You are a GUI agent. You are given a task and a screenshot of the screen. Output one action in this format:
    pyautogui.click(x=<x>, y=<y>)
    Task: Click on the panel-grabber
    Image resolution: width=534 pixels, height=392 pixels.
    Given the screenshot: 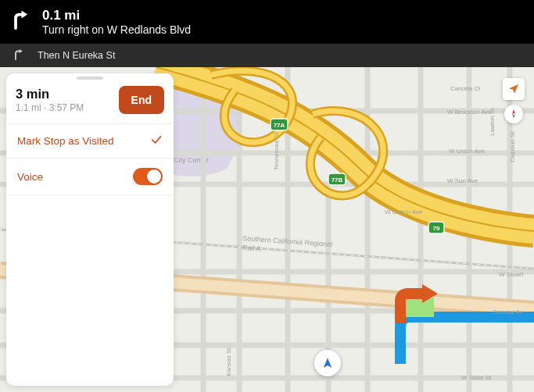 What is the action you would take?
    pyautogui.click(x=90, y=78)
    